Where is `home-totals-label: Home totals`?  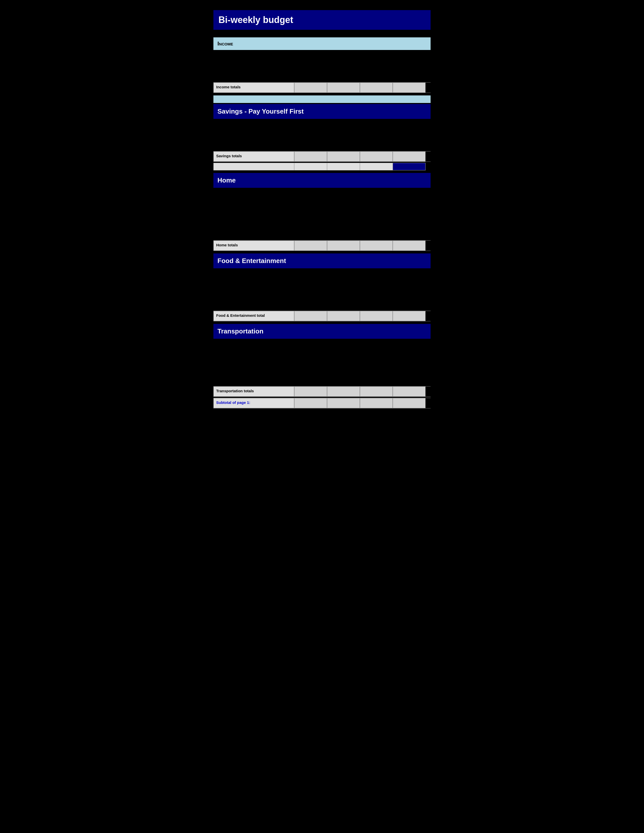 home-totals-label: Home totals is located at coordinates (254, 246).